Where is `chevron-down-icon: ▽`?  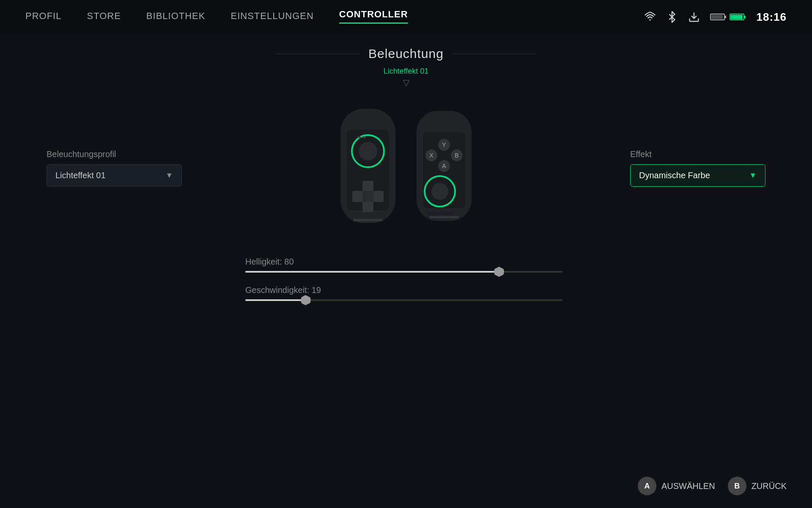 chevron-down-icon: ▽ is located at coordinates (406, 83).